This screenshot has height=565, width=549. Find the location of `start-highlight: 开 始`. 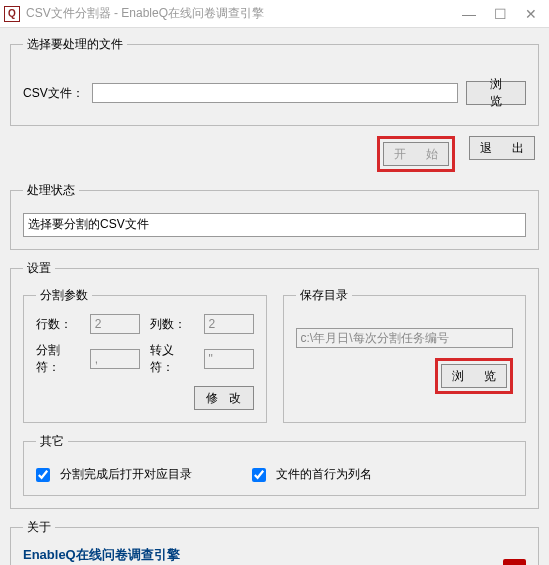

start-highlight: 开 始 is located at coordinates (416, 154).